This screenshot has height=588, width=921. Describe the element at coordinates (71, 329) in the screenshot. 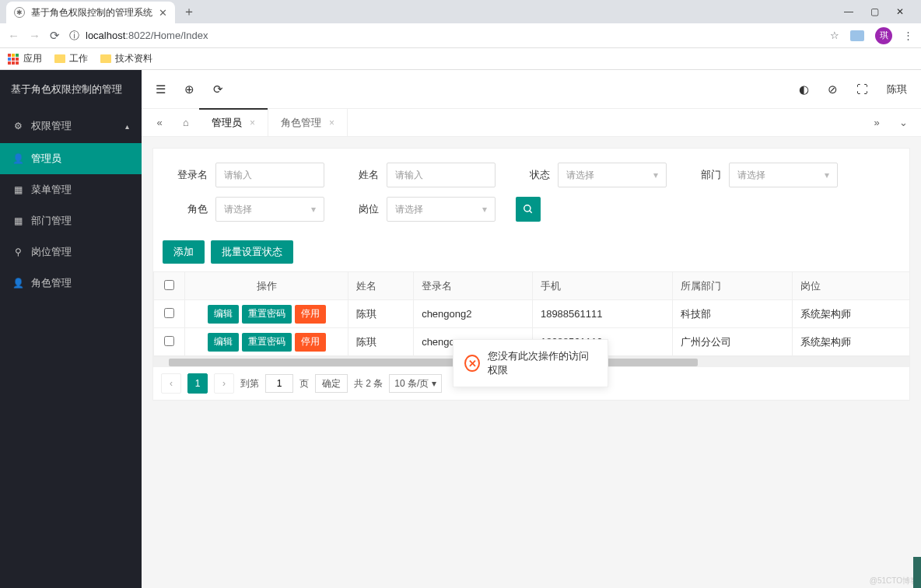

I see `sidebar: 基于角色权限控制的管理 ⚙ 权限管理 ▴ 👤管理员 ▦菜单管理 ▦部门管理 ⚲岗…` at that location.